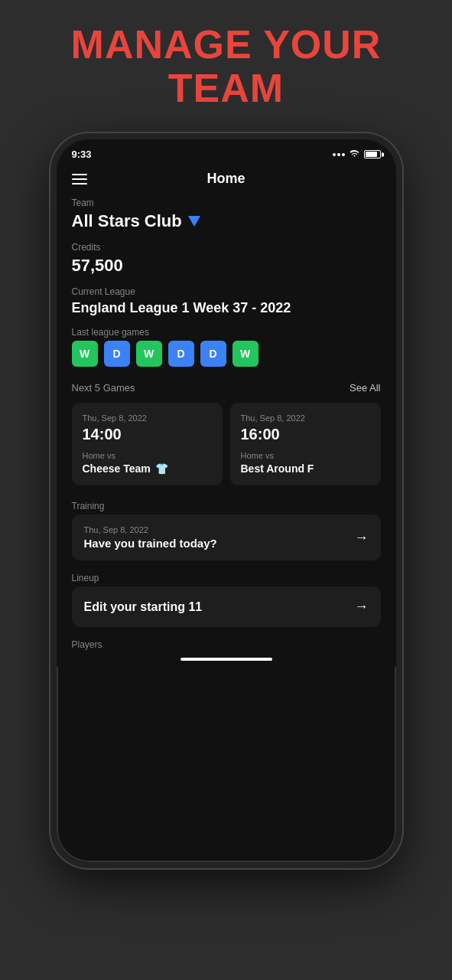 The height and width of the screenshot is (980, 452). Describe the element at coordinates (226, 181) in the screenshot. I see `app-header: Home` at that location.